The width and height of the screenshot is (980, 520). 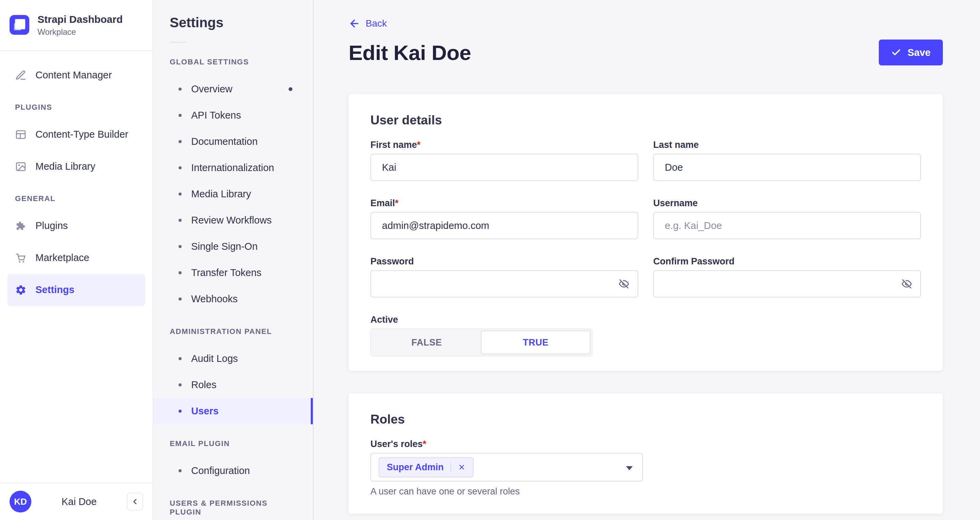 I want to click on user-details-heading: User details, so click(x=646, y=120).